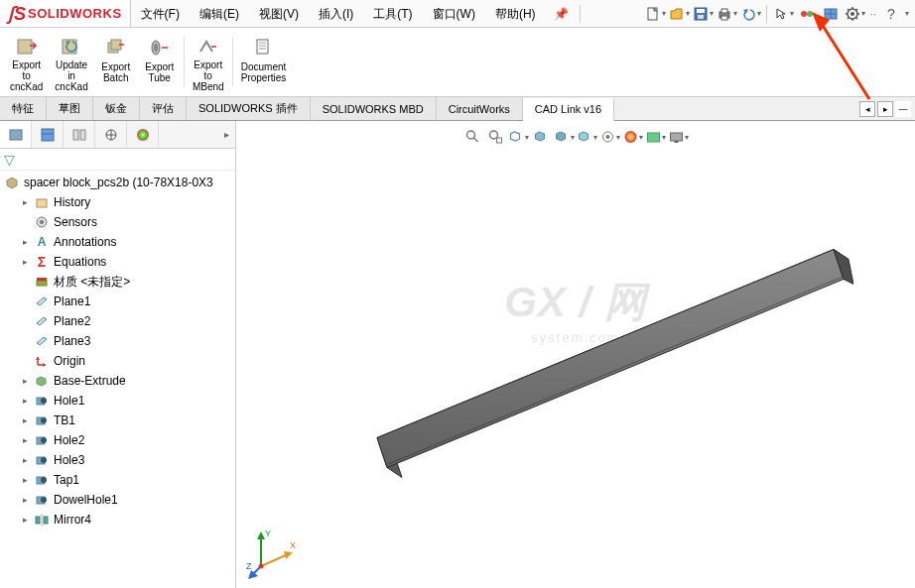  What do you see at coordinates (117, 222) in the screenshot?
I see `tree-item-sensors: Sensors` at bounding box center [117, 222].